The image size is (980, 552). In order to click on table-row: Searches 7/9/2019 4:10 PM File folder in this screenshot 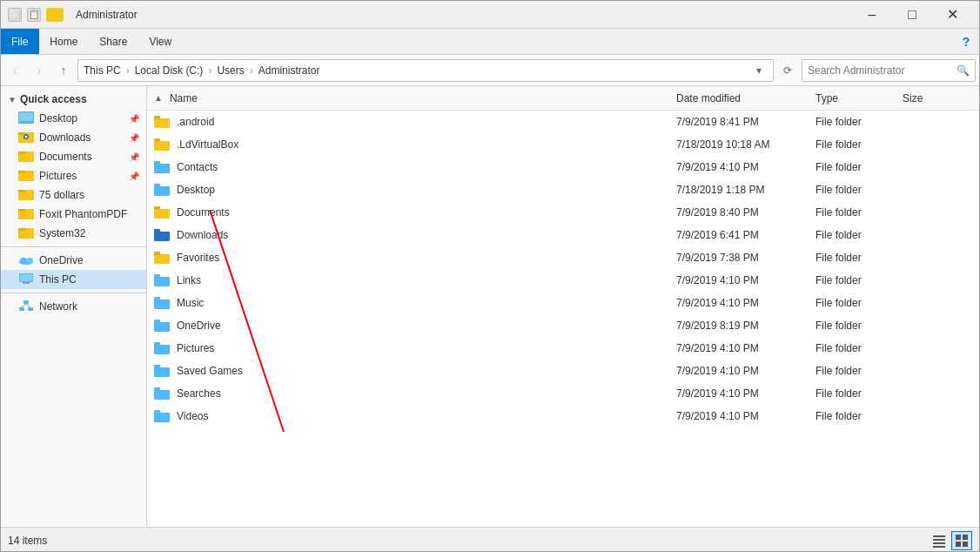, I will do `click(563, 394)`.